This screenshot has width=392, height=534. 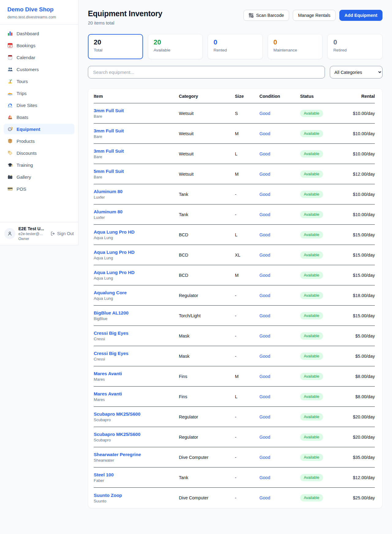 What do you see at coordinates (136, 359) in the screenshot?
I see `item-brand: Cressi` at bounding box center [136, 359].